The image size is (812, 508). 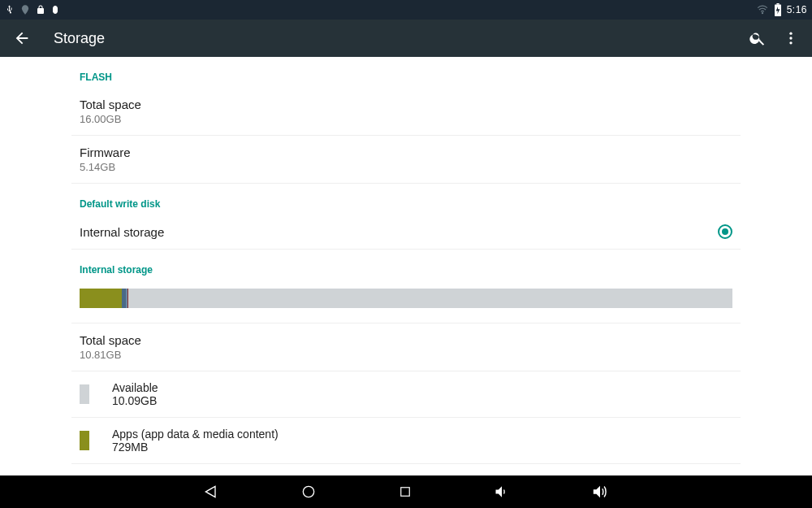 What do you see at coordinates (406, 302) in the screenshot?
I see `storage-usage-bar` at bounding box center [406, 302].